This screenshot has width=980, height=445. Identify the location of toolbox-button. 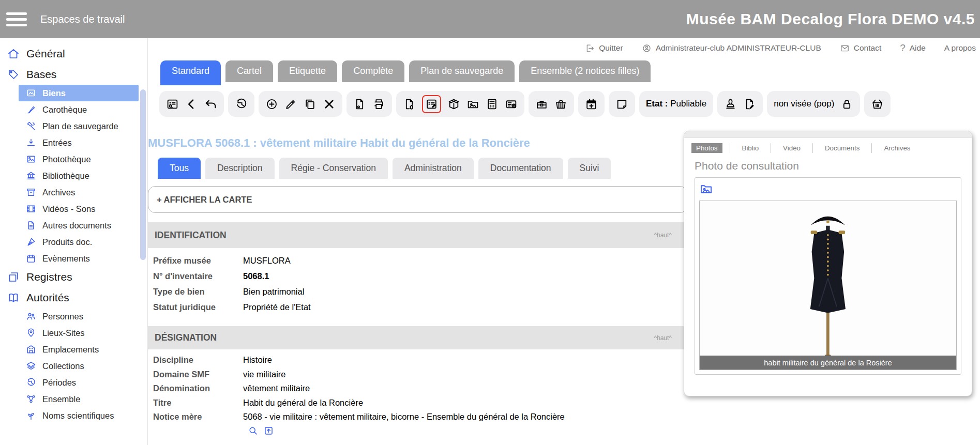
(542, 104).